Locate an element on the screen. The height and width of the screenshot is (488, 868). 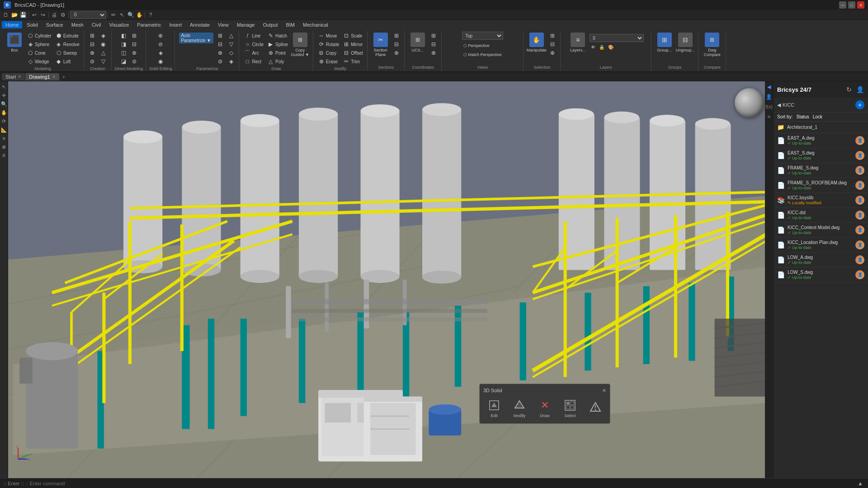
section-btn3: ⊕ is located at coordinates (396, 53).